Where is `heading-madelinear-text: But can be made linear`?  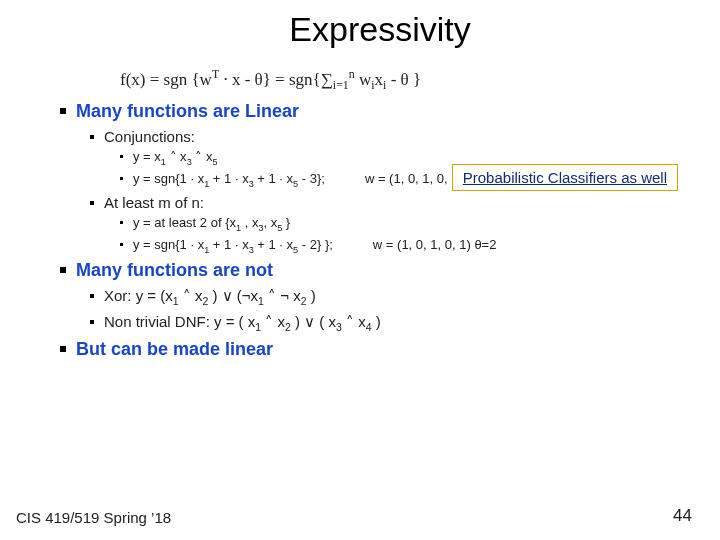 heading-madelinear-text: But can be made linear is located at coordinates (174, 350).